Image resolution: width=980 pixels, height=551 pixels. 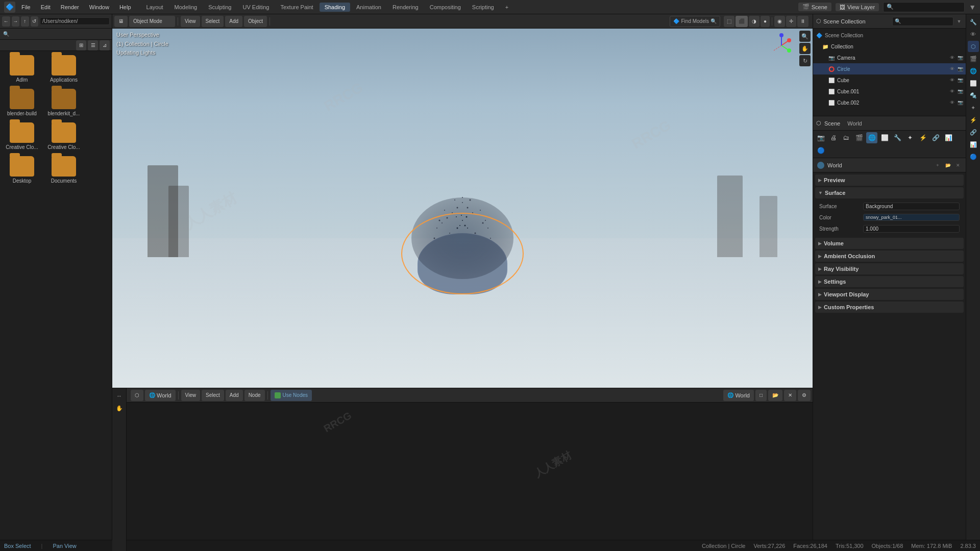 I want to click on prop-icon-constraints: 🔗, so click(x=936, y=138).